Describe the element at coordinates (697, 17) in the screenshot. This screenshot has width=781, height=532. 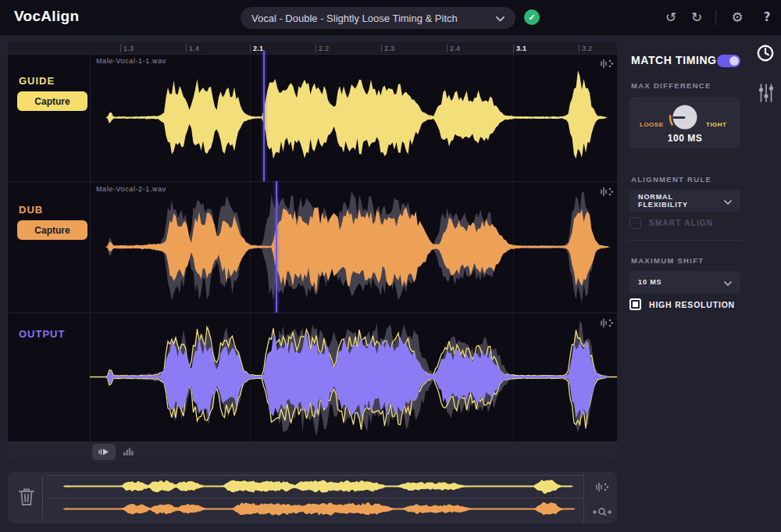
I see `redo-button: ↻` at that location.